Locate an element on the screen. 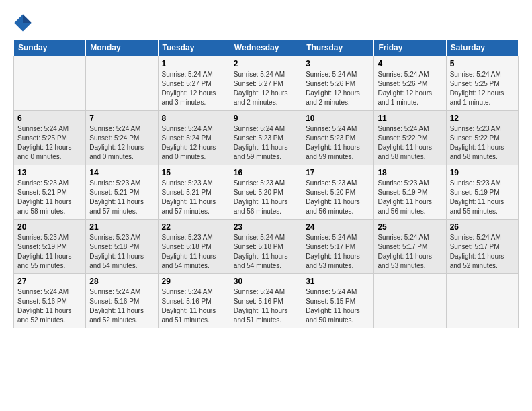 The image size is (532, 411). day-number: 7 is located at coordinates (122, 118).